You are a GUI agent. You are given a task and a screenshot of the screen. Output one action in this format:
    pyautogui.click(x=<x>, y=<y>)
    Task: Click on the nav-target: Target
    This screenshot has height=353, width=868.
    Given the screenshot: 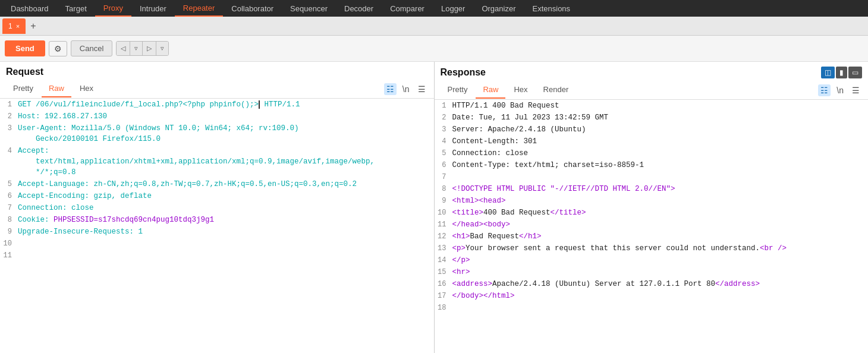 What is the action you would take?
    pyautogui.click(x=76, y=8)
    